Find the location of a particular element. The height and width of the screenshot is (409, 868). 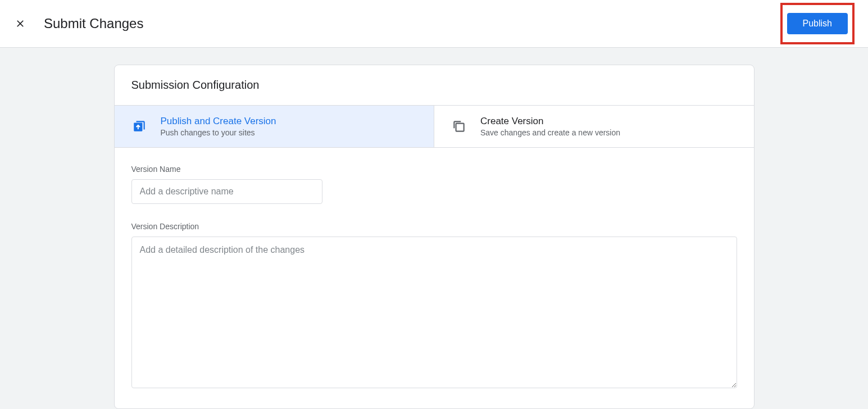

publish-highlight: Publish is located at coordinates (817, 24).